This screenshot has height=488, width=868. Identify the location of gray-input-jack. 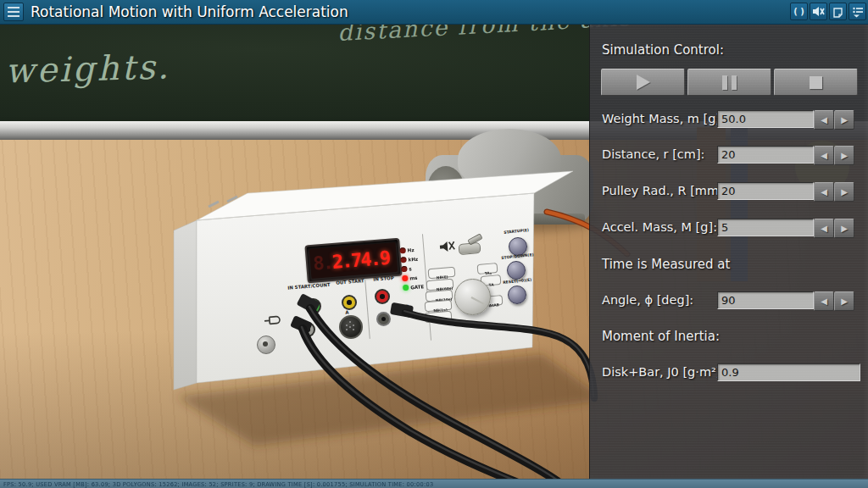
(308, 330).